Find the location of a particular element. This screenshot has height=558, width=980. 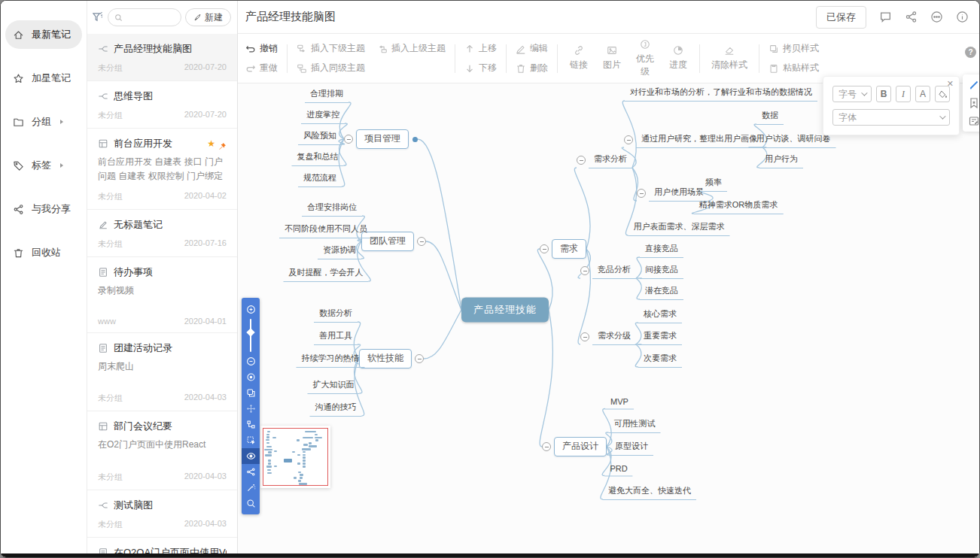

mindmap-node-tm3: 资源协调 is located at coordinates (339, 251).